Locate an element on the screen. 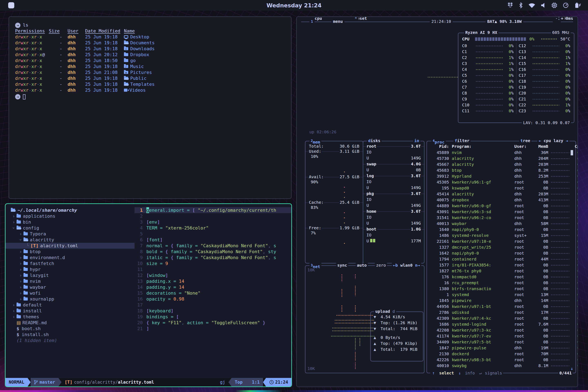  code-line-8: 8bold = { family = "CaskaydiaMono Nerd F… is located at coordinates (213, 252).